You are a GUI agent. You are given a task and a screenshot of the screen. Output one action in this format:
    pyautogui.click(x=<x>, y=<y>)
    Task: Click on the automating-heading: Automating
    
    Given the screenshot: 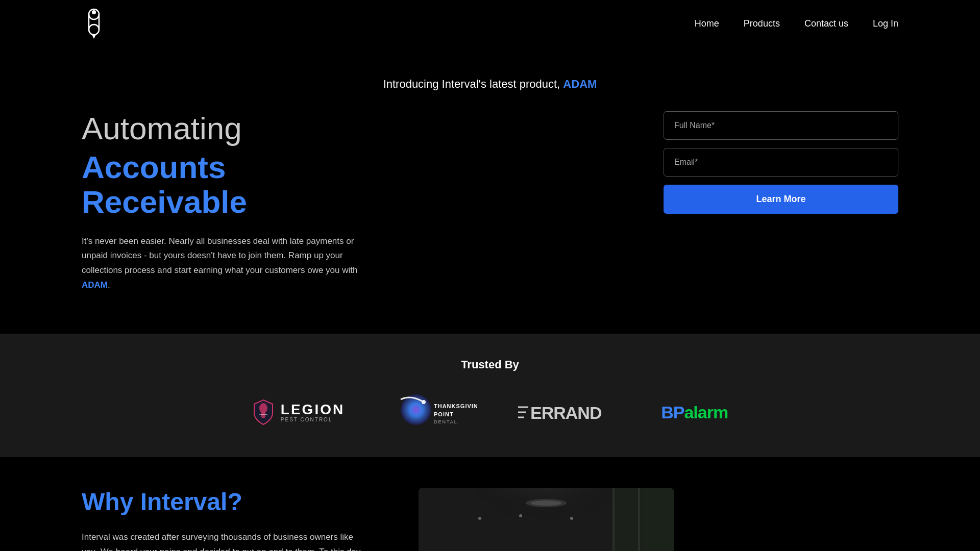 What is the action you would take?
    pyautogui.click(x=225, y=129)
    